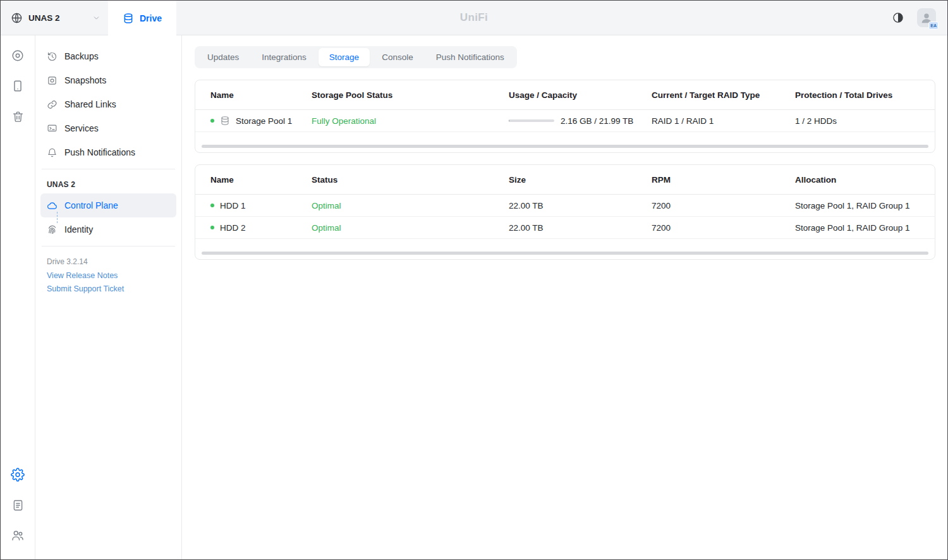 Image resolution: width=948 pixels, height=560 pixels. Describe the element at coordinates (565, 180) in the screenshot. I see `drive-table-header-row: Name Status Size RPM Allocation` at that location.